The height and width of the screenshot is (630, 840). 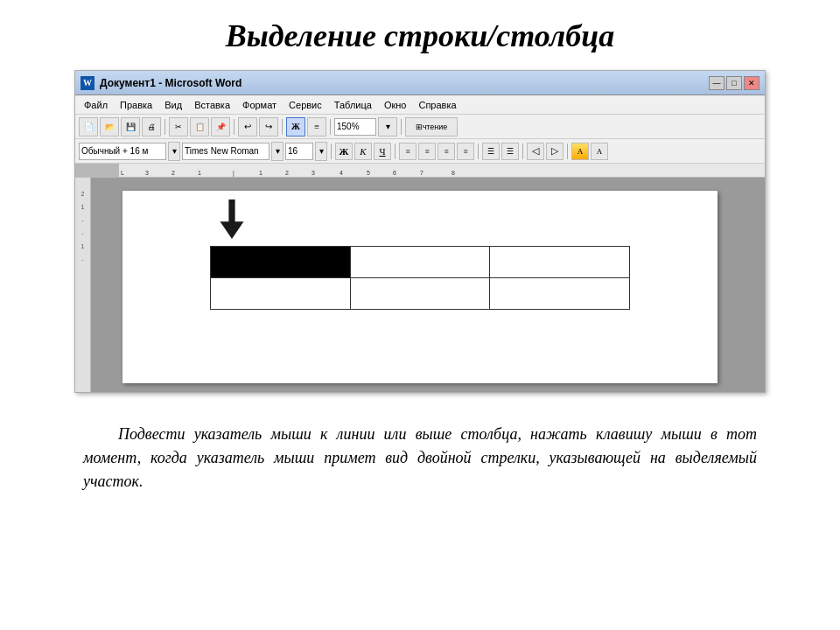 I want to click on menu-window: Окно, so click(x=396, y=105).